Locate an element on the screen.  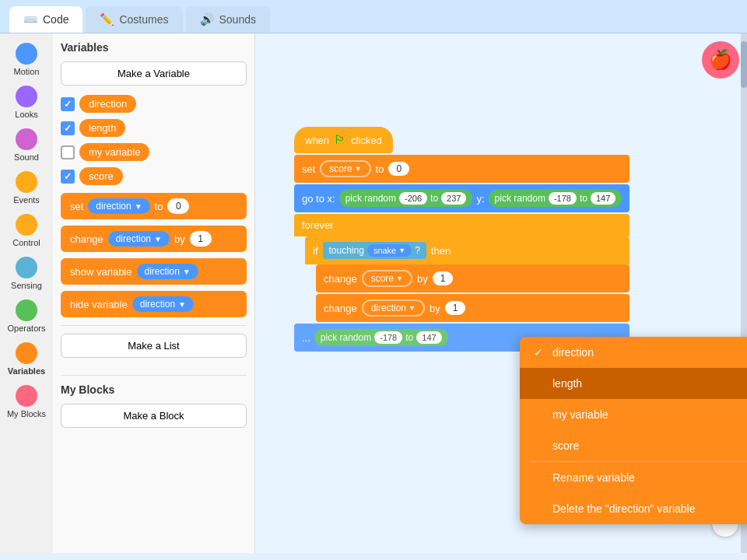
var-row-score: ✓ score is located at coordinates (154, 176).